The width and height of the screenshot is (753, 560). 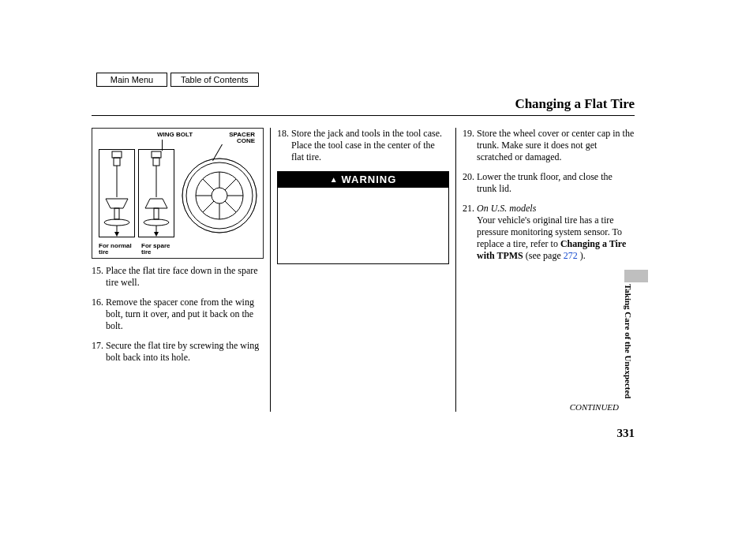 What do you see at coordinates (575, 104) in the screenshot?
I see `page-title: Changing a Flat Tire` at bounding box center [575, 104].